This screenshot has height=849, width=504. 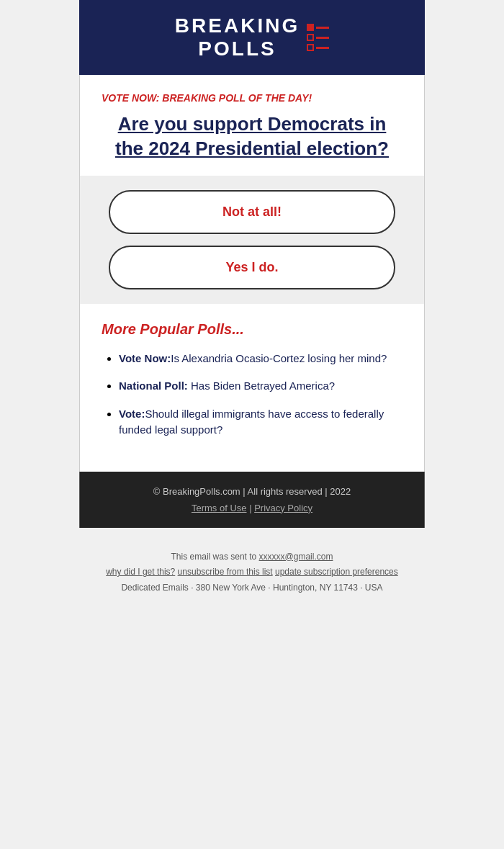 What do you see at coordinates (253, 359) in the screenshot?
I see `poll-link-1: Vote Now:Is Alexandria Ocasio-Cortez los…` at bounding box center [253, 359].